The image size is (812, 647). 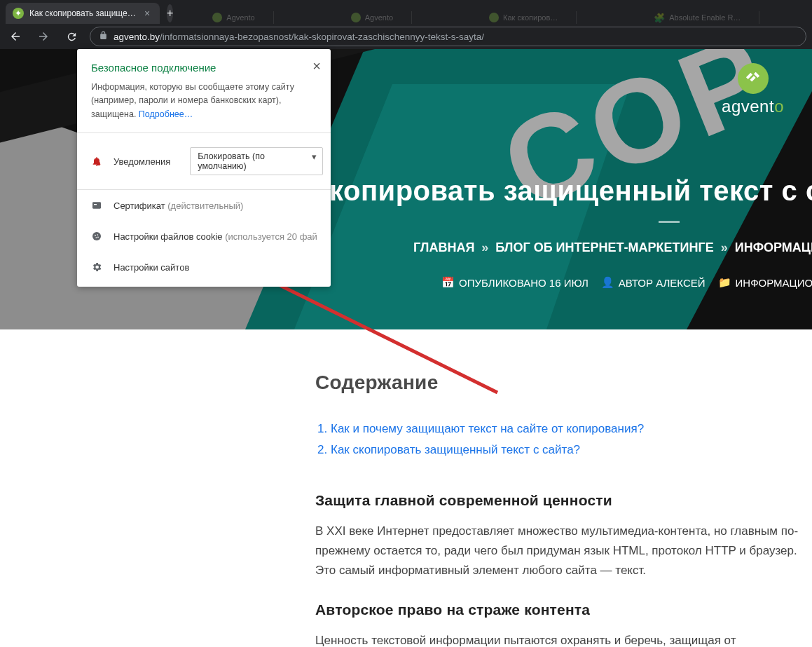 What do you see at coordinates (15, 36) in the screenshot?
I see `back-button` at bounding box center [15, 36].